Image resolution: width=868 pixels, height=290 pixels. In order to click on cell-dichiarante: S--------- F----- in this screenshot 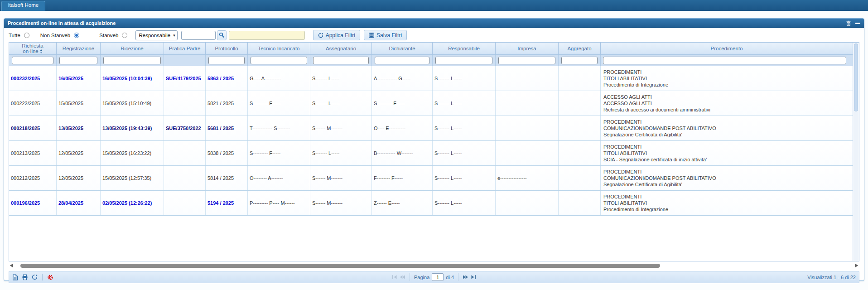, I will do `click(402, 103)`.